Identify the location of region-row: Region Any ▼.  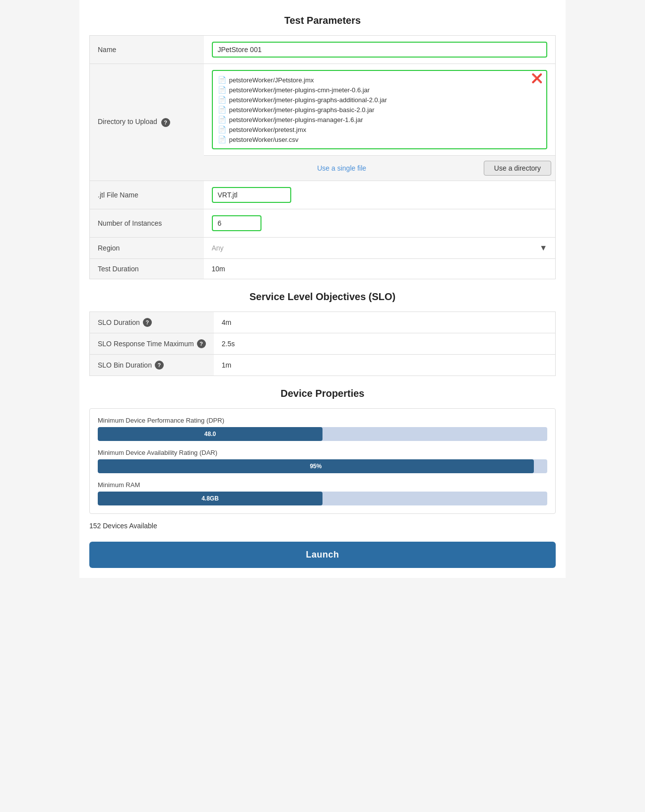
(322, 248).